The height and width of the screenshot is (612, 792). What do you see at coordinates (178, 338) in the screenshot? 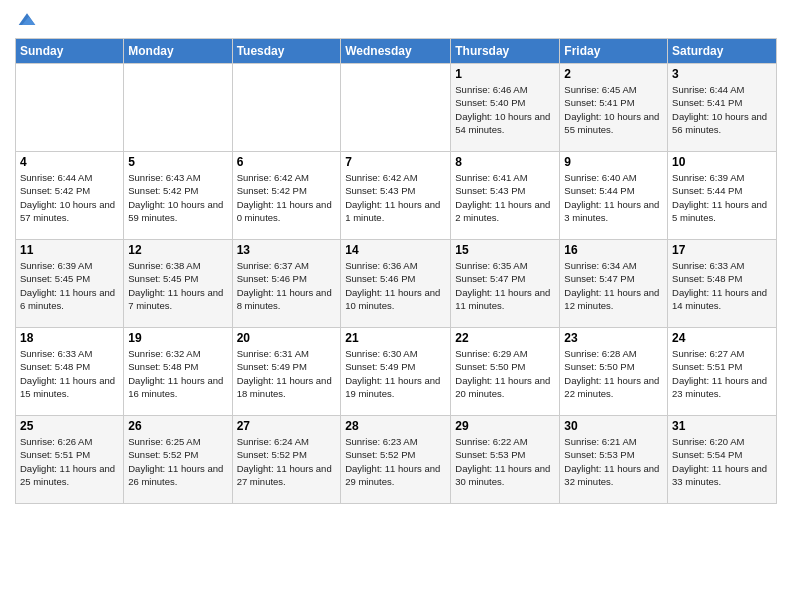
I see `day-number: 19` at bounding box center [178, 338].